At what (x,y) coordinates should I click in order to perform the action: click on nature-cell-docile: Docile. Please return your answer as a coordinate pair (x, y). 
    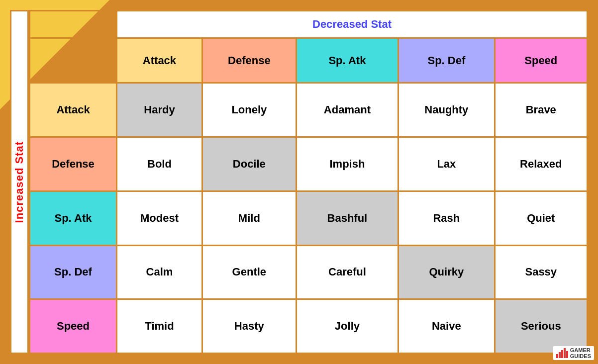
    Looking at the image, I should click on (249, 164).